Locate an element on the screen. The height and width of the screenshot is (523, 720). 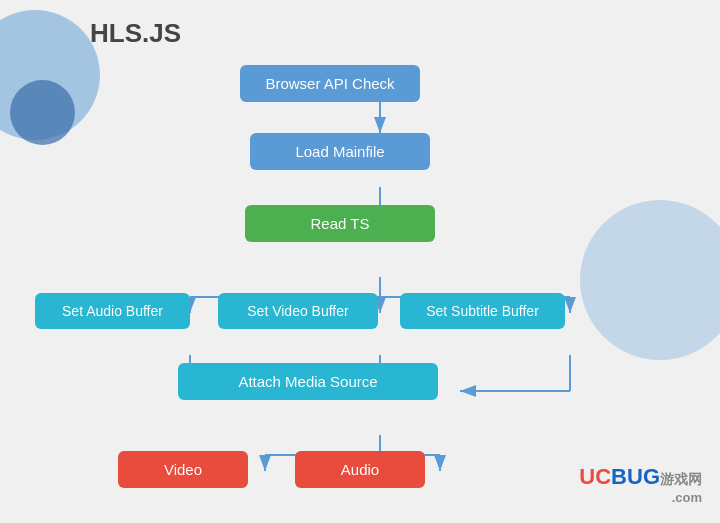
set-video-label: Set Video Buffer is located at coordinates (298, 311).